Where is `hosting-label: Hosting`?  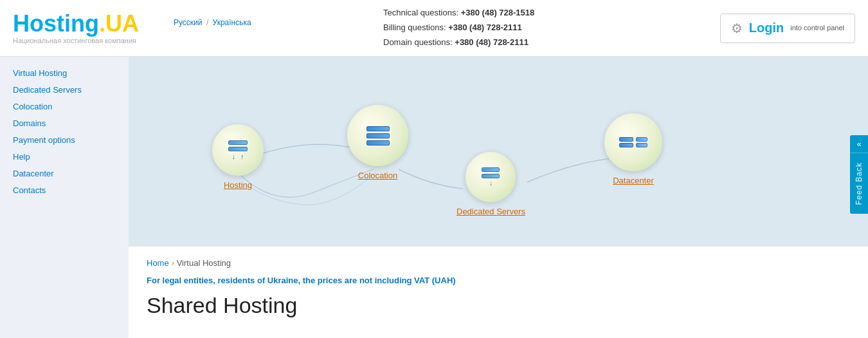
hosting-label: Hosting is located at coordinates (238, 185).